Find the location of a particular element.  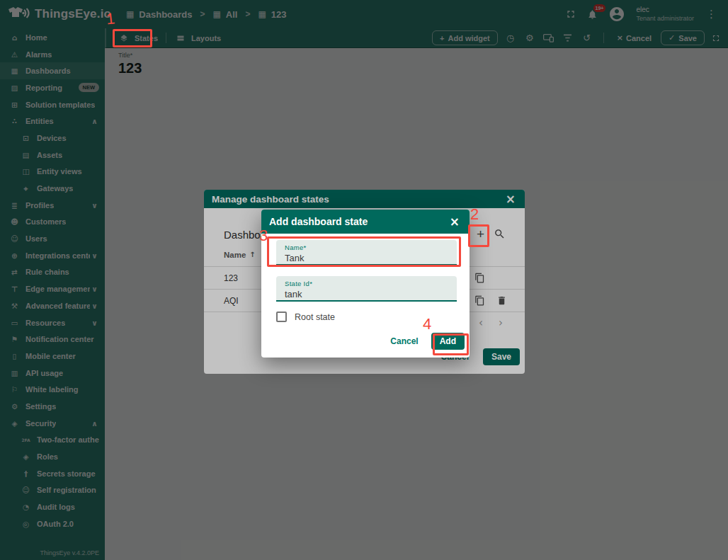

add-state-modal-footer: Cancel Add is located at coordinates (365, 345).